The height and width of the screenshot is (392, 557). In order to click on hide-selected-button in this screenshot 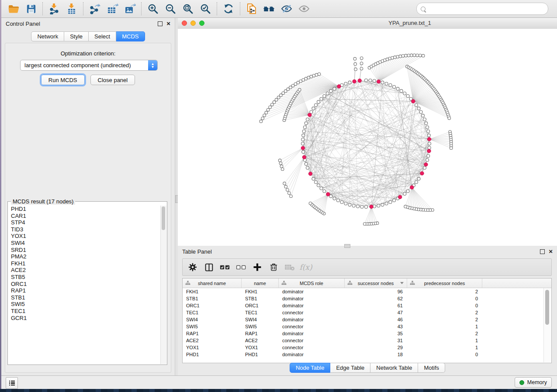, I will do `click(287, 9)`.